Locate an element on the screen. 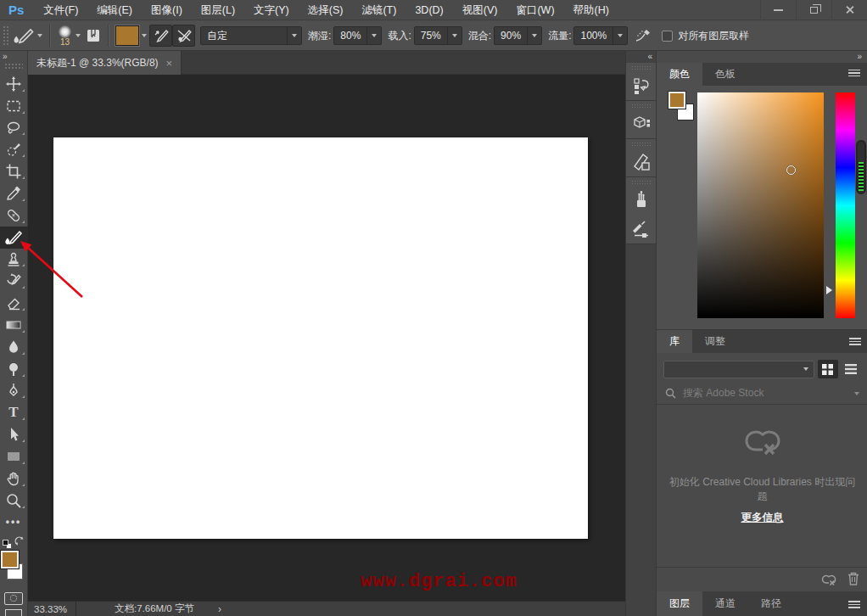 The height and width of the screenshot is (616, 867). library-select-dropdown is located at coordinates (739, 370).